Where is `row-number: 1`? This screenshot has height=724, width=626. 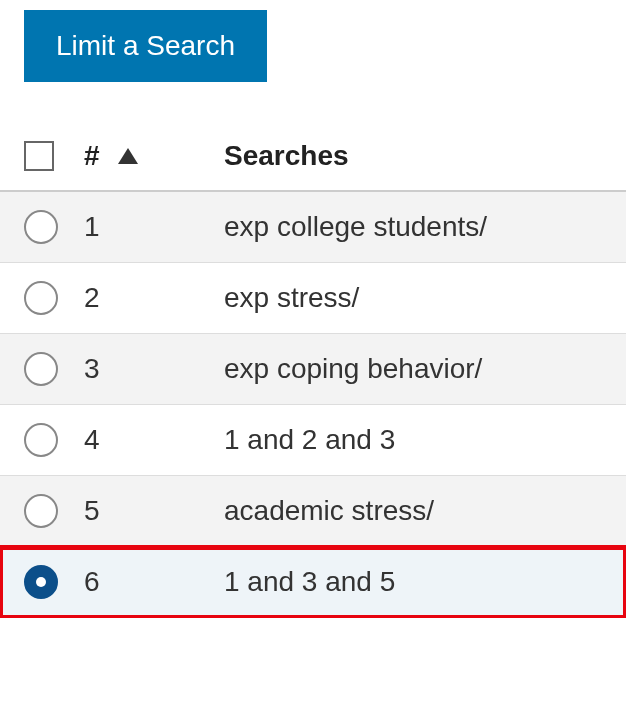
row-number: 1 is located at coordinates (154, 227).